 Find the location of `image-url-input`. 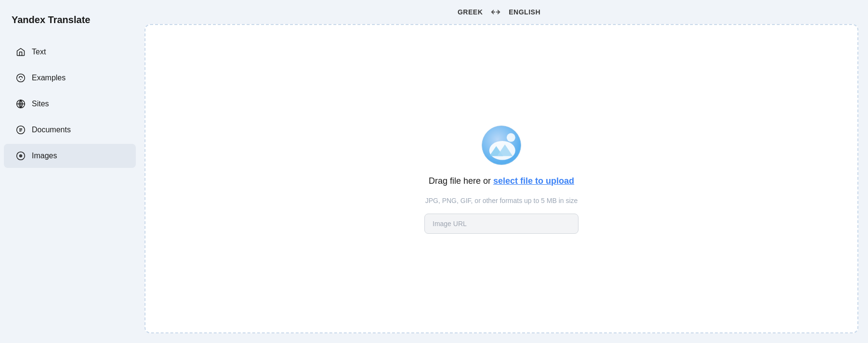

image-url-input is located at coordinates (501, 224).